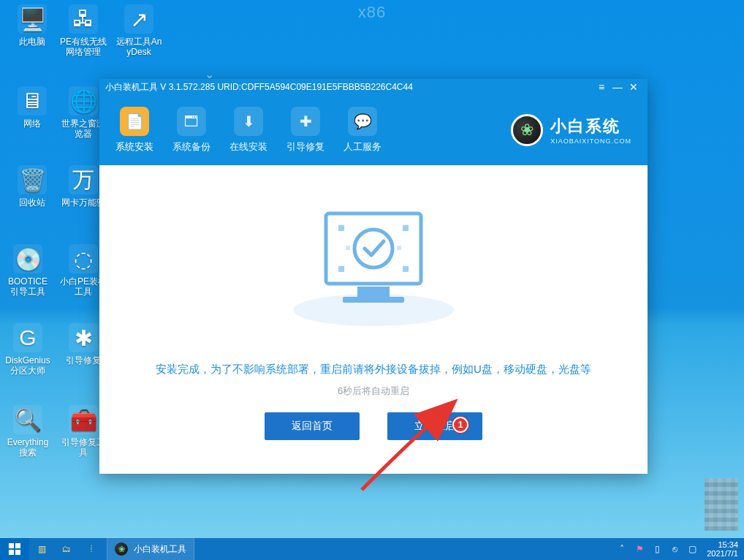 The height and width of the screenshot is (560, 744). Describe the element at coordinates (601, 87) in the screenshot. I see `menu-icon: ≡` at that location.